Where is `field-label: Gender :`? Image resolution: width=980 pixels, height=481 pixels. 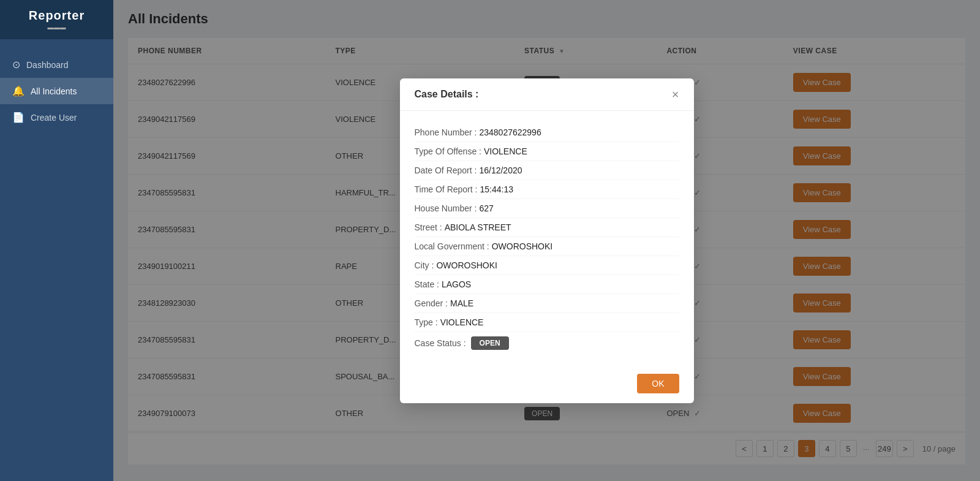
field-label: Gender : is located at coordinates (431, 303).